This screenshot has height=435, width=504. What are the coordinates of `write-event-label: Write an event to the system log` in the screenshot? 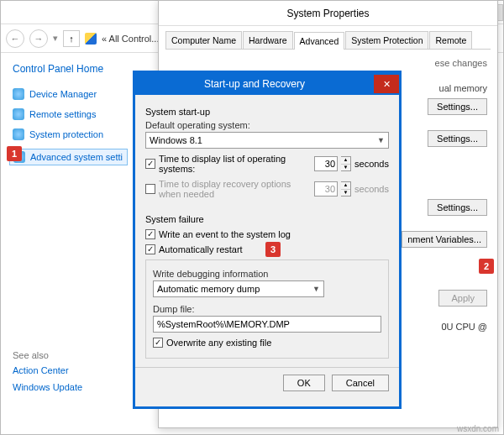 It's located at (225, 234).